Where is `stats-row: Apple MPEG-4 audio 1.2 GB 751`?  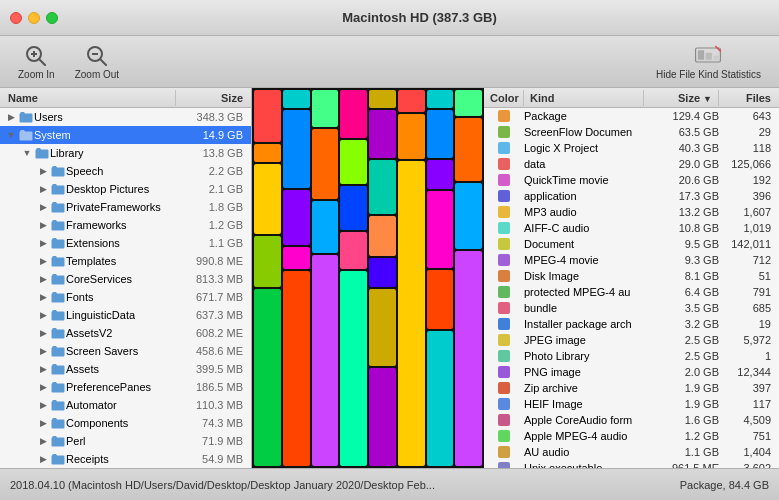 stats-row: Apple MPEG-4 audio 1.2 GB 751 is located at coordinates (632, 436).